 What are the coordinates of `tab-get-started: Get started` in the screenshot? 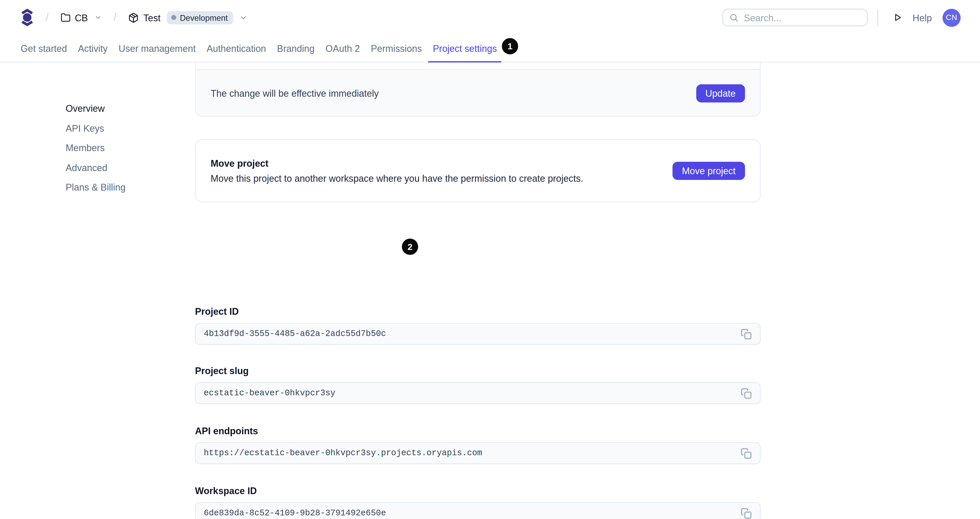 It's located at (44, 49).